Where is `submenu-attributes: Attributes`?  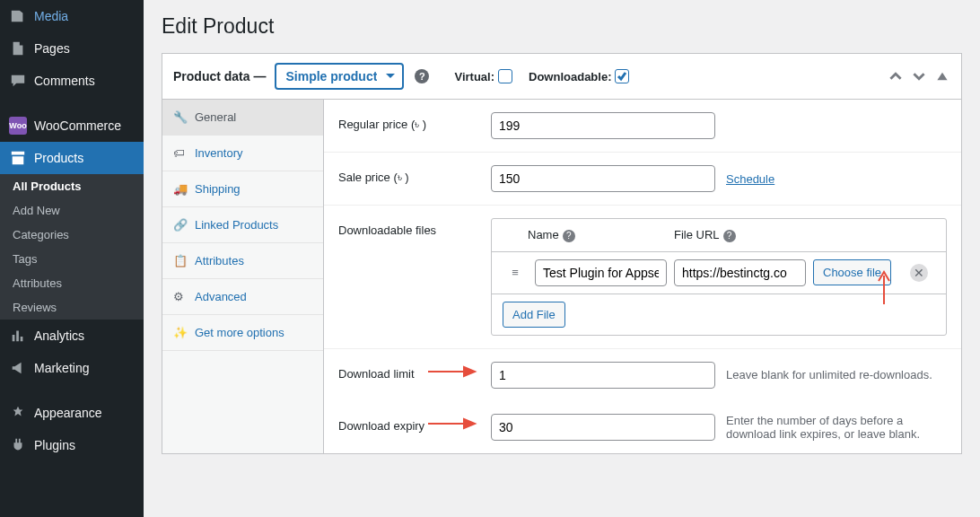
submenu-attributes: Attributes is located at coordinates (72, 284).